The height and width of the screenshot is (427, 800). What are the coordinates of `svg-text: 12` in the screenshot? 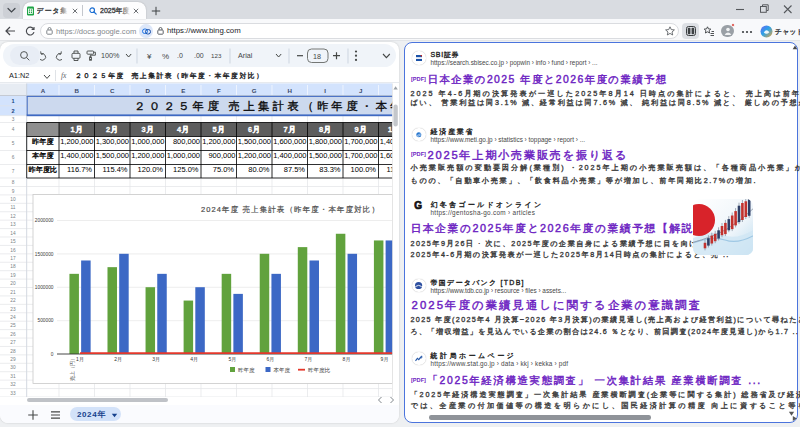 It's located at (13, 216).